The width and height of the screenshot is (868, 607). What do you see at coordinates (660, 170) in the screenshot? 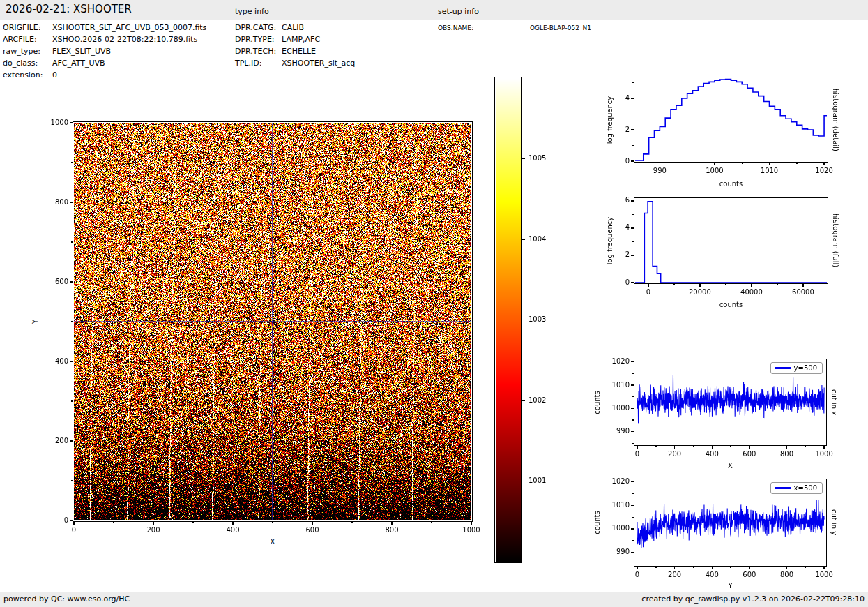
I see `x-tick-label: 990` at bounding box center [660, 170].